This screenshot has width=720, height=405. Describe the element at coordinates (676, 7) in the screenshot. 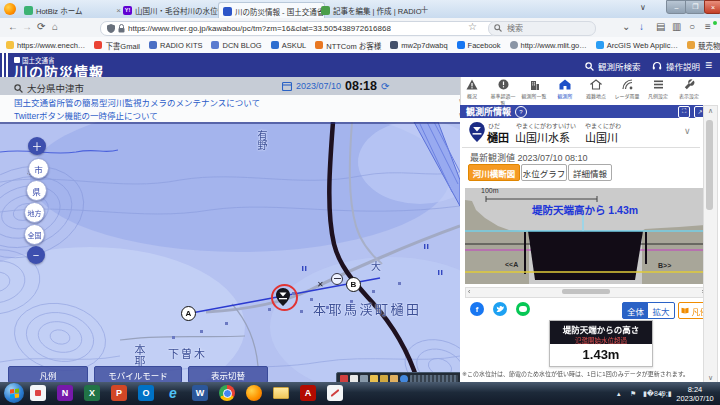

I see `window-minimize-button: –` at that location.